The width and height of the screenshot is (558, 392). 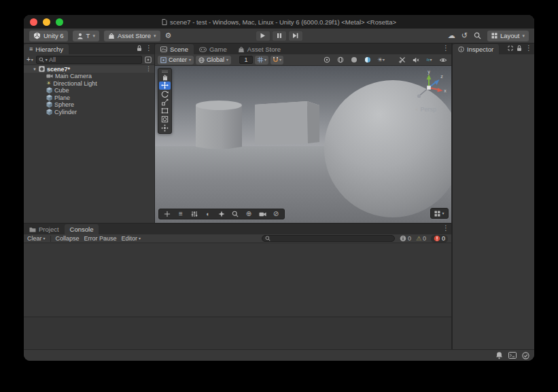 What do you see at coordinates (89, 98) in the screenshot?
I see `hierarchy-item-plane: Plane` at bounding box center [89, 98].